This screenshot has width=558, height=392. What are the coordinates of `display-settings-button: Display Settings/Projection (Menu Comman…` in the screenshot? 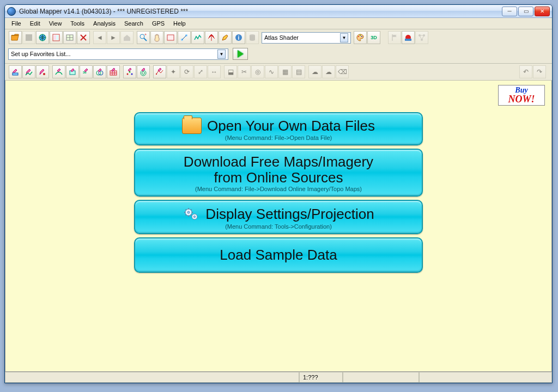 It's located at (278, 217).